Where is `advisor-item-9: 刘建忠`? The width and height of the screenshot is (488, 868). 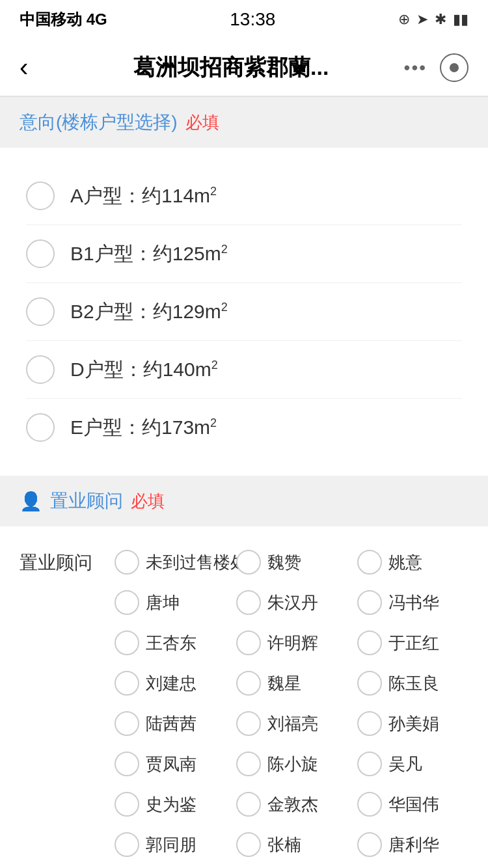
advisor-item-9: 刘建忠 is located at coordinates (172, 683).